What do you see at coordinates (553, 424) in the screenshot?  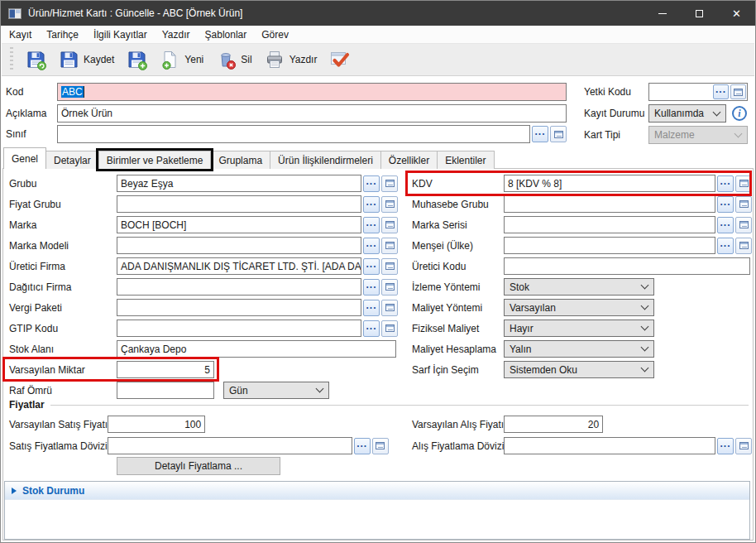 I see `alis-fiyati-input: 20` at bounding box center [553, 424].